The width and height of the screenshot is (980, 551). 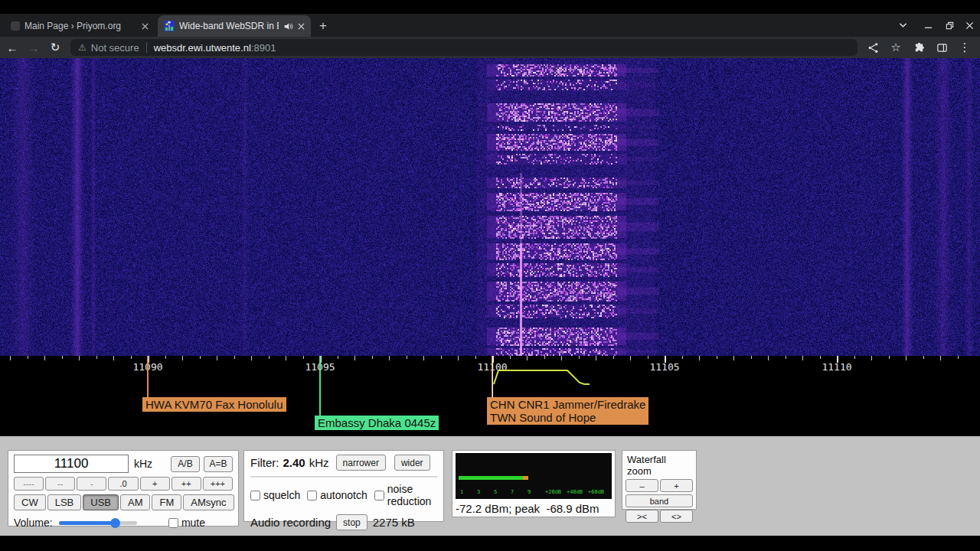 I want to click on frequency-input, so click(x=71, y=464).